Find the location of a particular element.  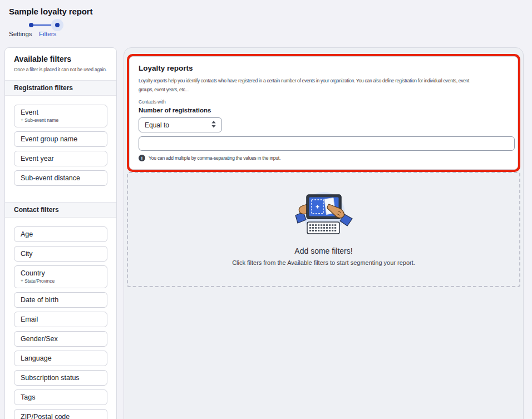

filter-item-zip-postal-code: ZIP/Postal code is located at coordinates (61, 414).